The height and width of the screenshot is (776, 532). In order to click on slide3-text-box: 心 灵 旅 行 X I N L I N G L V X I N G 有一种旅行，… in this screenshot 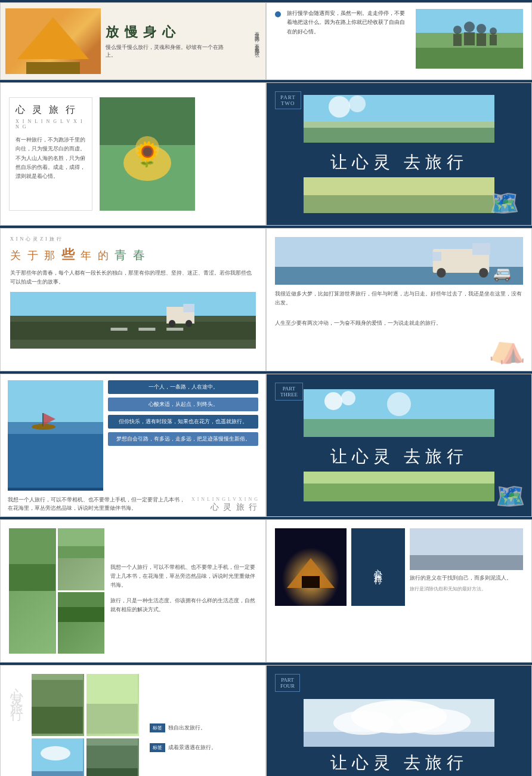, I will do `click(51, 154)`.